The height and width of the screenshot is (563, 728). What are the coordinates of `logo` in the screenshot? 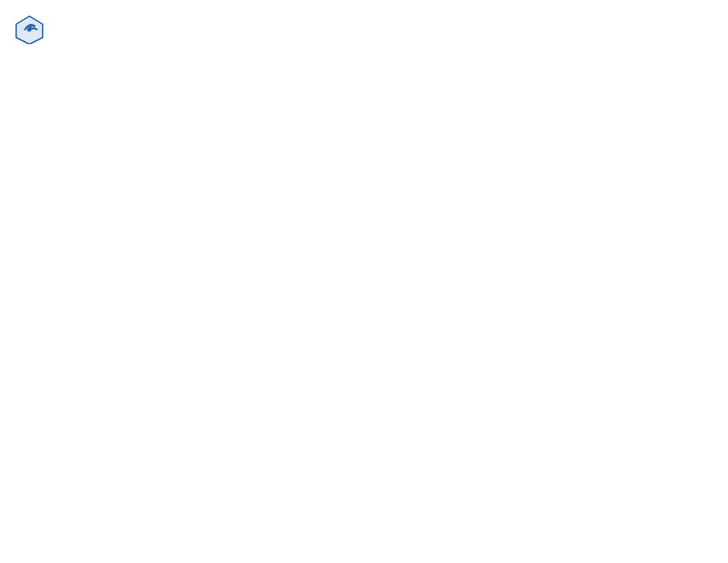 It's located at (31, 29).